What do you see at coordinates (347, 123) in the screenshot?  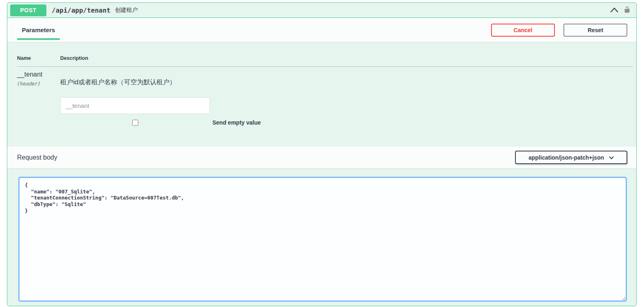 I see `send-empty-row: Send empty value` at bounding box center [347, 123].